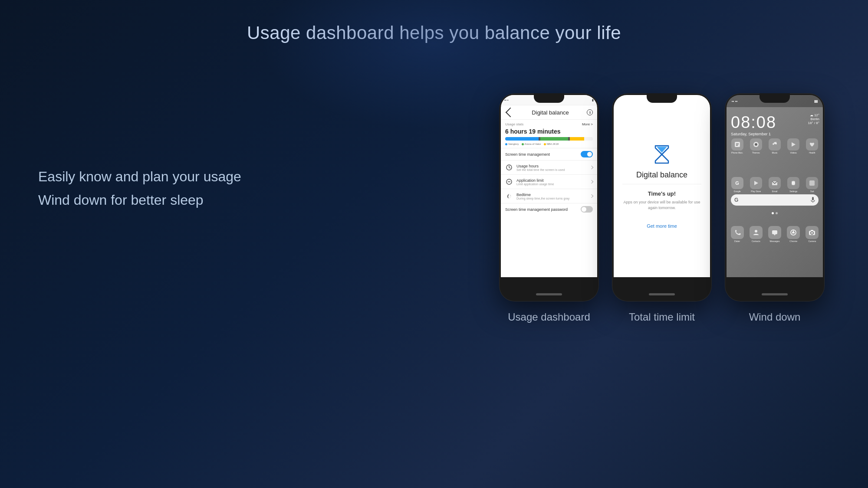  What do you see at coordinates (814, 119) in the screenshot?
I see `weather-widget: ☁ 12° Berlin 18° / 8°` at bounding box center [814, 119].